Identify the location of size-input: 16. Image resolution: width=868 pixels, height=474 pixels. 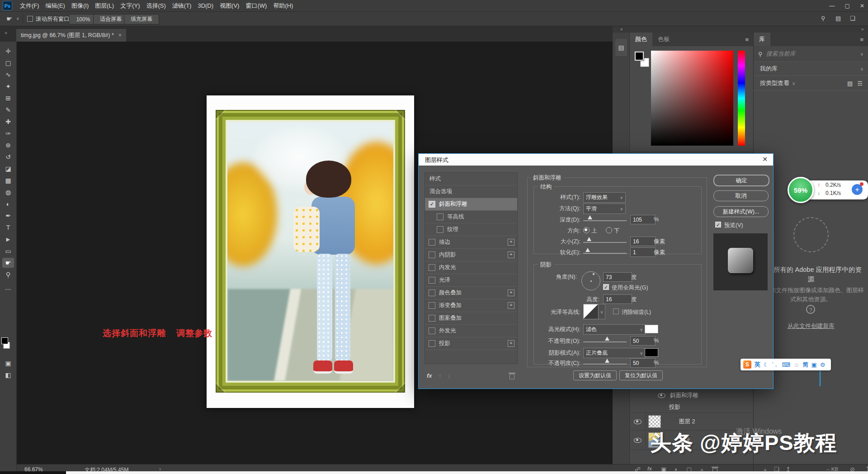
(643, 242).